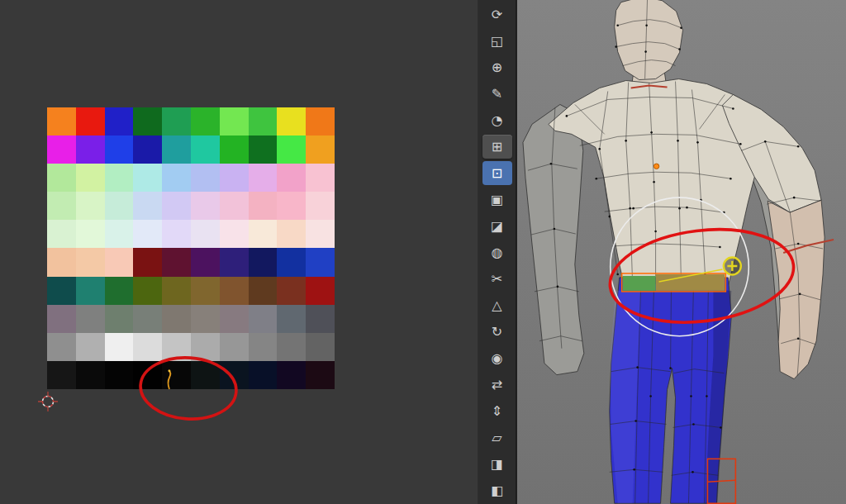 The image size is (846, 504). What do you see at coordinates (497, 253) in the screenshot?
I see `loop-cut-tool: ◍` at bounding box center [497, 253].